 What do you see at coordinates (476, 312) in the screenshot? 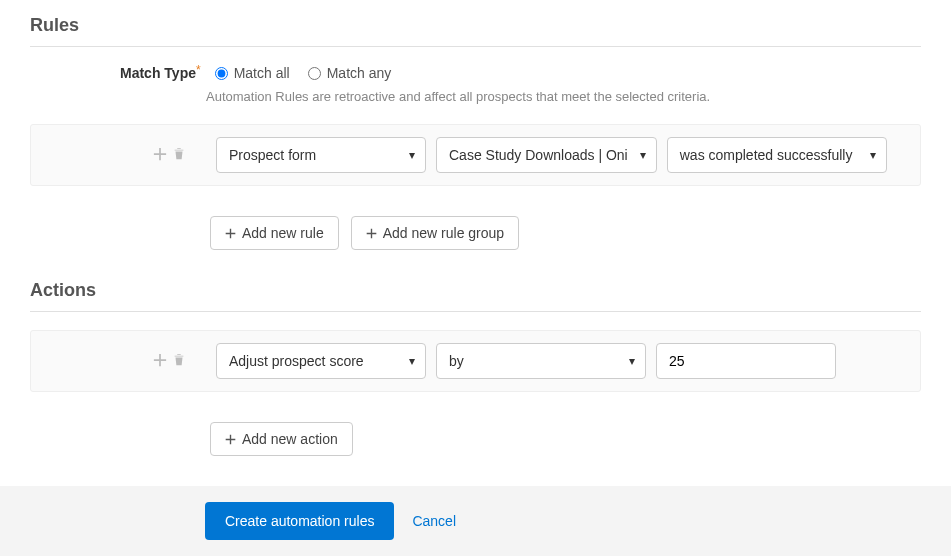
I see `actions-divider` at bounding box center [476, 312].